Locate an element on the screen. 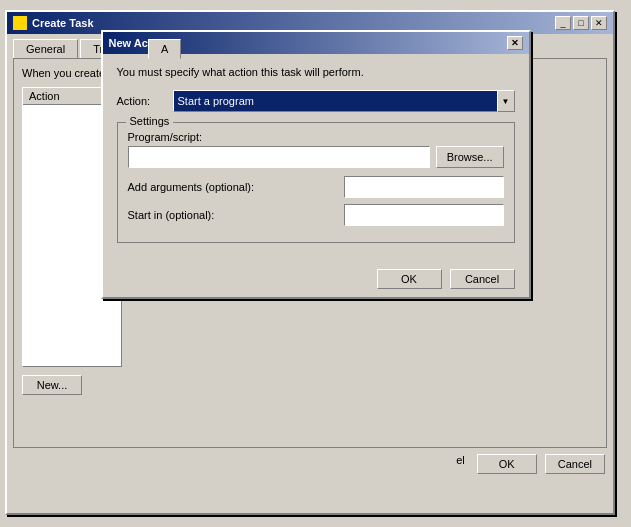 The image size is (631, 527). dialog-cancel-button: Cancel is located at coordinates (482, 279).